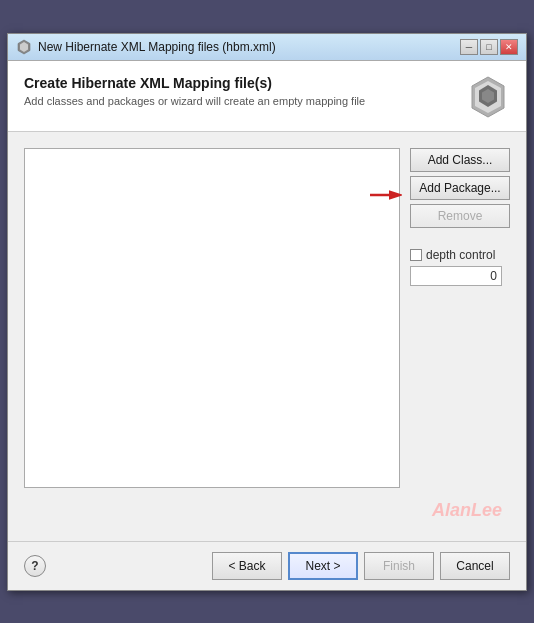 Image resolution: width=534 pixels, height=623 pixels. What do you see at coordinates (460, 318) in the screenshot?
I see `side-panel: Add Class... Add Package... Remove depth…` at bounding box center [460, 318].